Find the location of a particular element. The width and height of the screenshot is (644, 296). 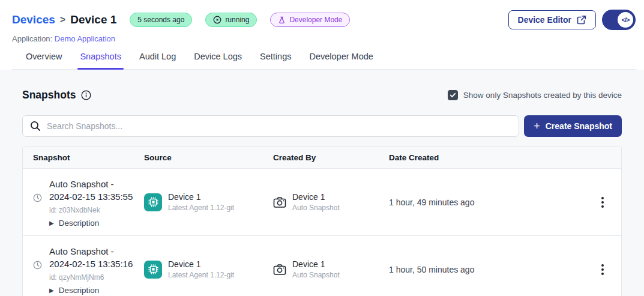

snapshot-id: id: qzyNmMjNm6 is located at coordinates (94, 277).